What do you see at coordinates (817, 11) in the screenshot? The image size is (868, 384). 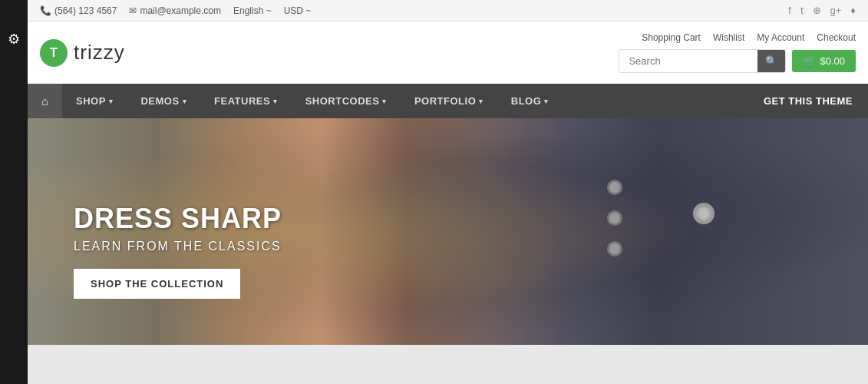 I see `dribbble-icon: ⊕` at bounding box center [817, 11].